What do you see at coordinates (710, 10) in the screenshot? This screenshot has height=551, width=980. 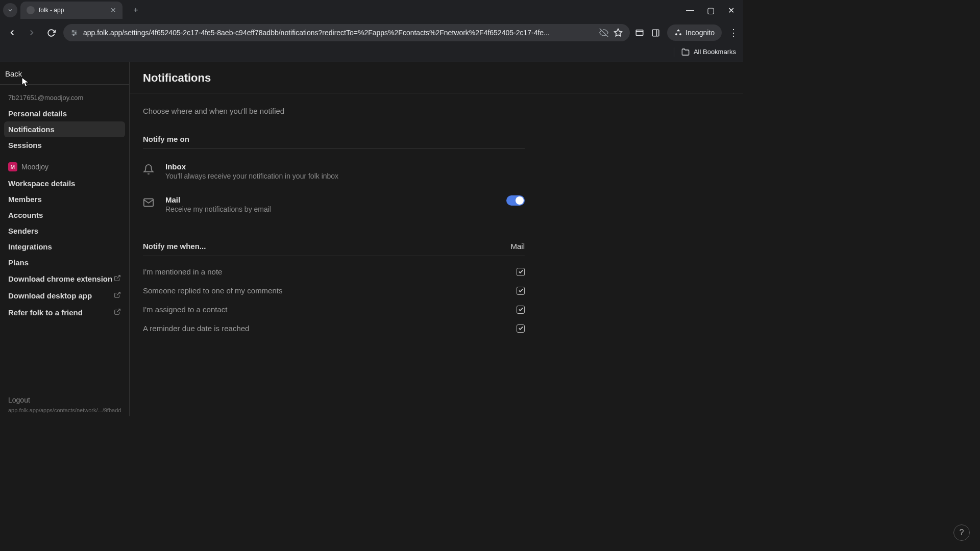 I see `maximize-icon: ▢` at bounding box center [710, 10].